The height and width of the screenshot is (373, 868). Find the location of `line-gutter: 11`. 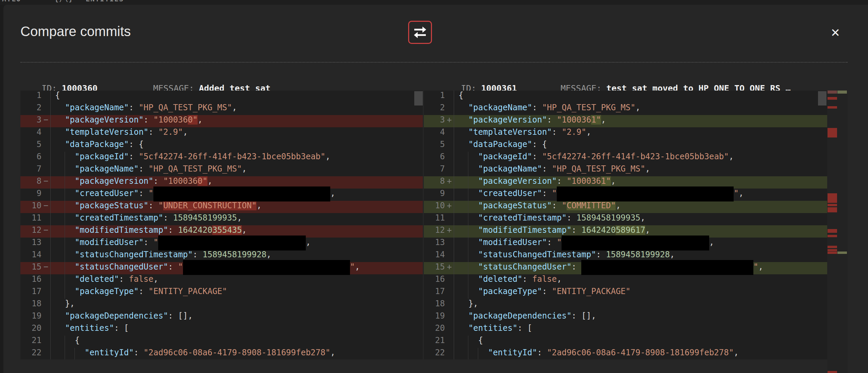

line-gutter: 11 is located at coordinates (35, 219).